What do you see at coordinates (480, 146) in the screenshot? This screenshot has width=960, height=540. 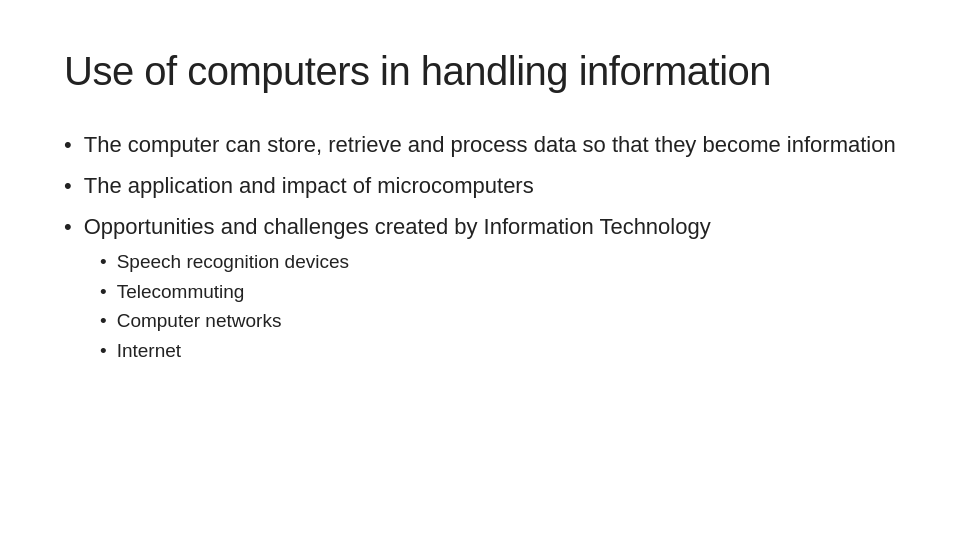 I see `bullet-item-1: • The computer can store, retrieve and p…` at bounding box center [480, 146].